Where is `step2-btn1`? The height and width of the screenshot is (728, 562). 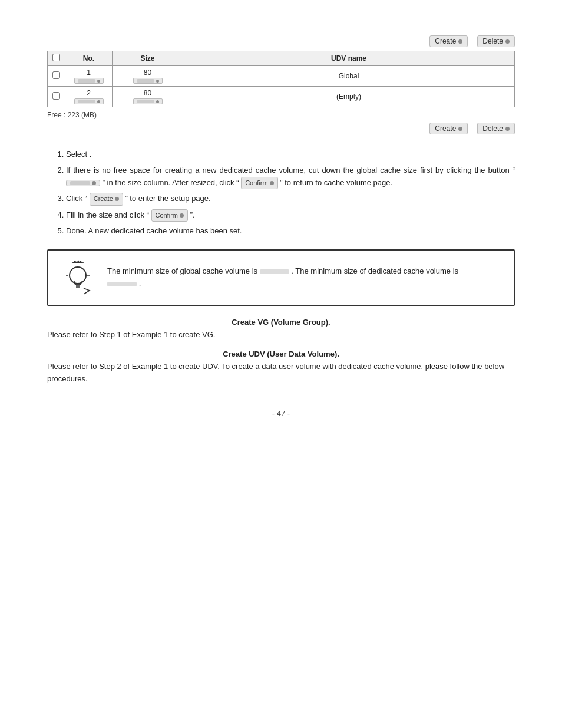
step2-btn1 is located at coordinates (83, 183).